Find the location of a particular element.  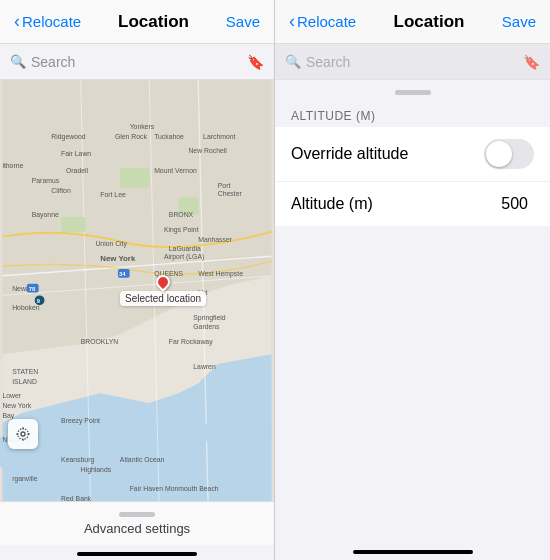

svg-text: Glen Rock is located at coordinates (132, 136).